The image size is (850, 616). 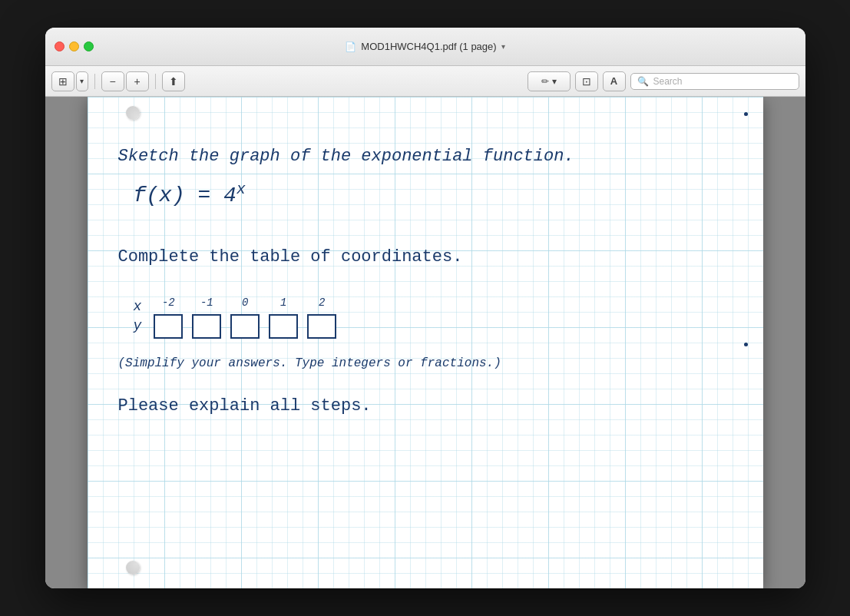 I want to click on page-hole-bottom, so click(x=133, y=568).